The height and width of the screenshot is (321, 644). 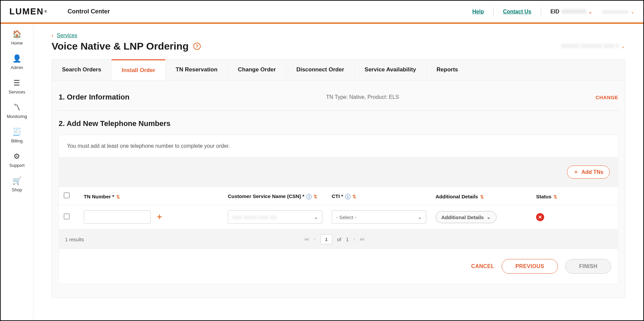 I want to click on col-status: Status⇅, so click(x=575, y=196).